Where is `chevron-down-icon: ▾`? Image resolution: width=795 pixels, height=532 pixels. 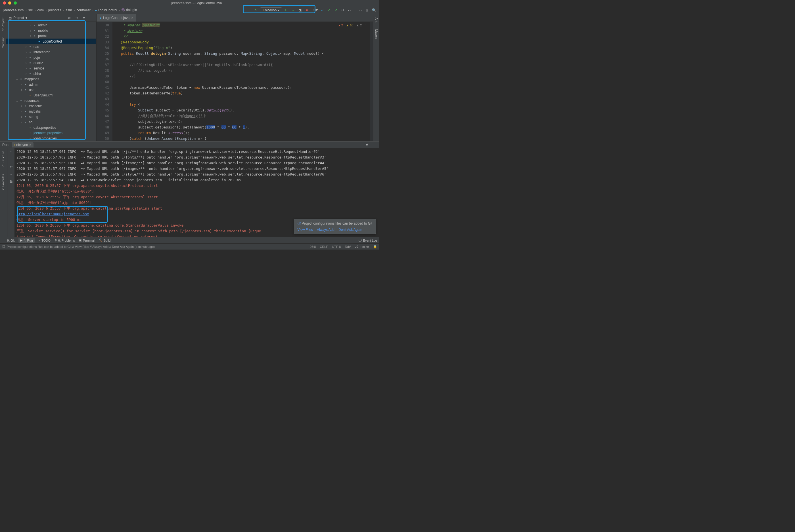 chevron-down-icon: ▾ is located at coordinates (26, 18).